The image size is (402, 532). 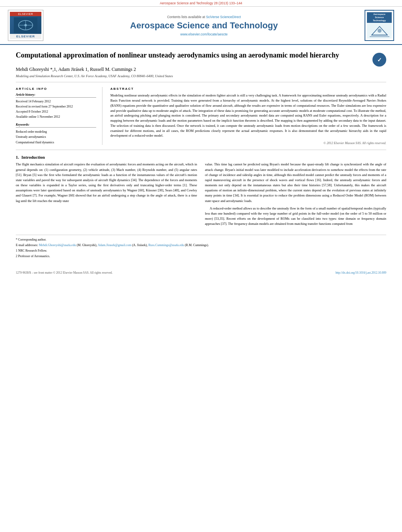 I want to click on title-area: Computational approximation of nonlinear…, so click(x=201, y=59).